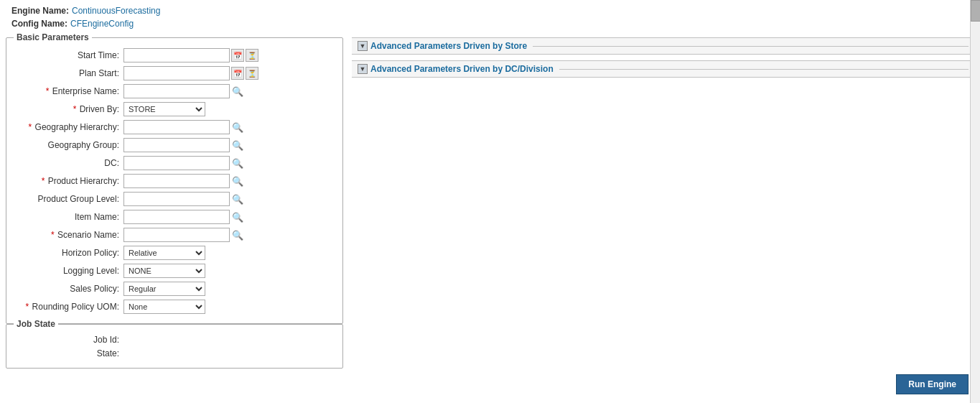  Describe the element at coordinates (490, 11) in the screenshot. I see `engine-name-row: Engine Name: ContinuousForecasting` at that location.